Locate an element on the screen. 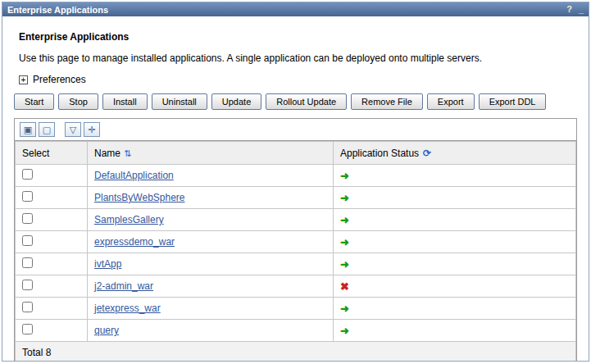 Image resolution: width=591 pixels, height=364 pixels. column-header-name-label: Name is located at coordinates (107, 153).